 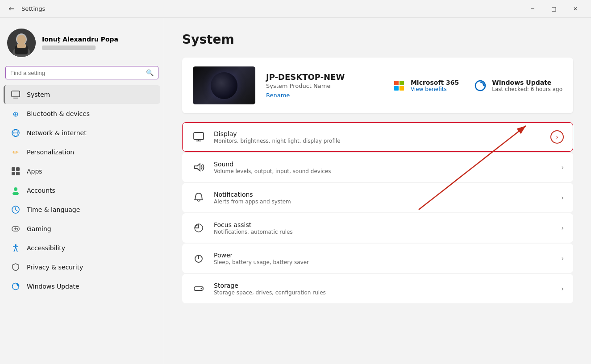 I want to click on sidebar-label-accounts: Accounts, so click(x=41, y=190).